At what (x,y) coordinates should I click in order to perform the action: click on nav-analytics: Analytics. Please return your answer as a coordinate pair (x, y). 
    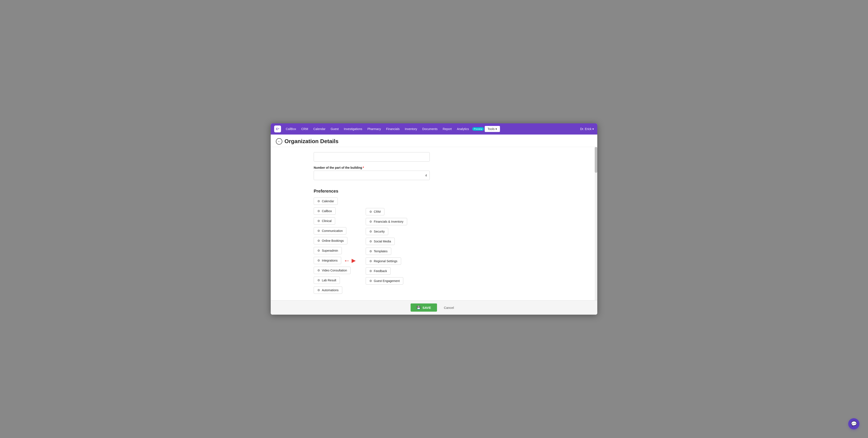
    Looking at the image, I should click on (463, 129).